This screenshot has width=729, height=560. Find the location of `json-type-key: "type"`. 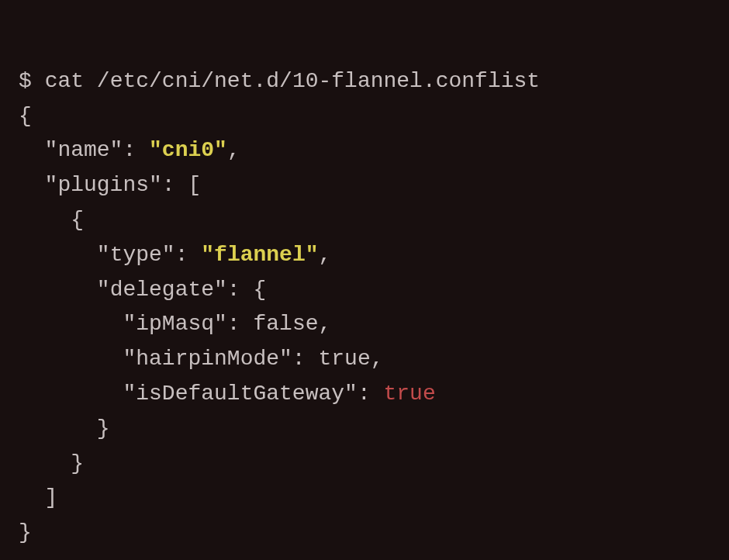

json-type-key: "type" is located at coordinates (136, 254).